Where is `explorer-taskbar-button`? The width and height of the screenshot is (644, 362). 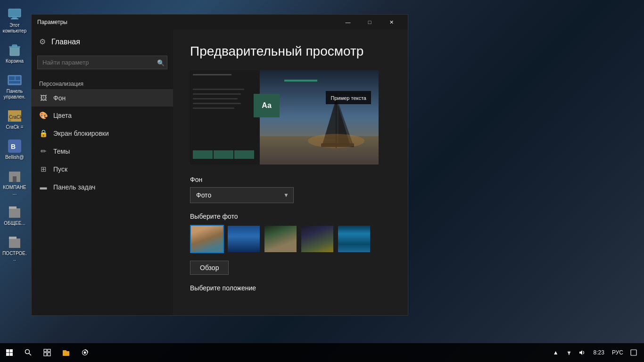
explorer-taskbar-button is located at coordinates (66, 353).